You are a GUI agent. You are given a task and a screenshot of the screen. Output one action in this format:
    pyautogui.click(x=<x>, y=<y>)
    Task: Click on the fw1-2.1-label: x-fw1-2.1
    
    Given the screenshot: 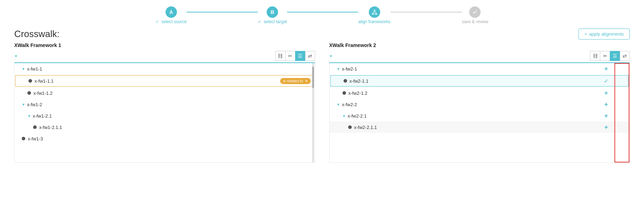 What is the action you would take?
    pyautogui.click(x=172, y=116)
    